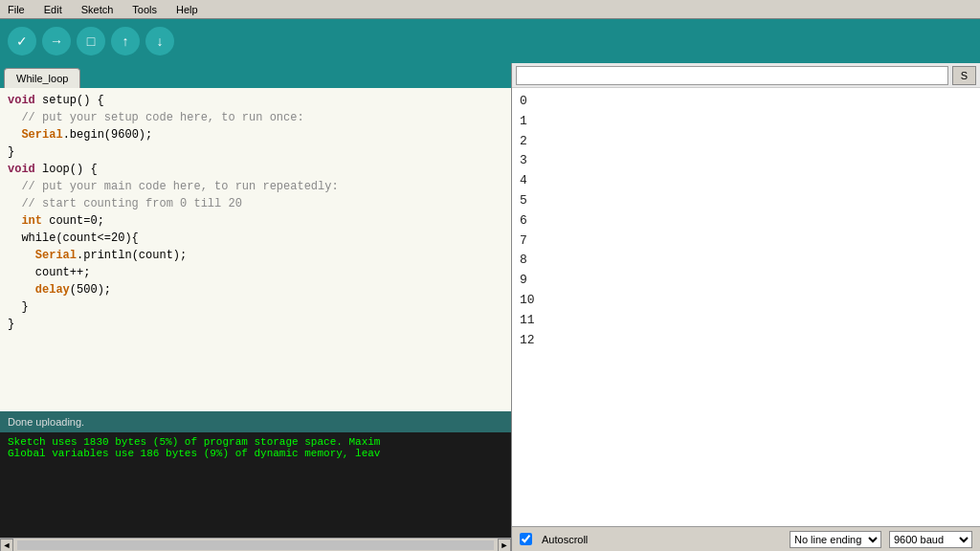 The image size is (980, 551). Describe the element at coordinates (746, 321) in the screenshot. I see `serial-number-line: 11` at that location.